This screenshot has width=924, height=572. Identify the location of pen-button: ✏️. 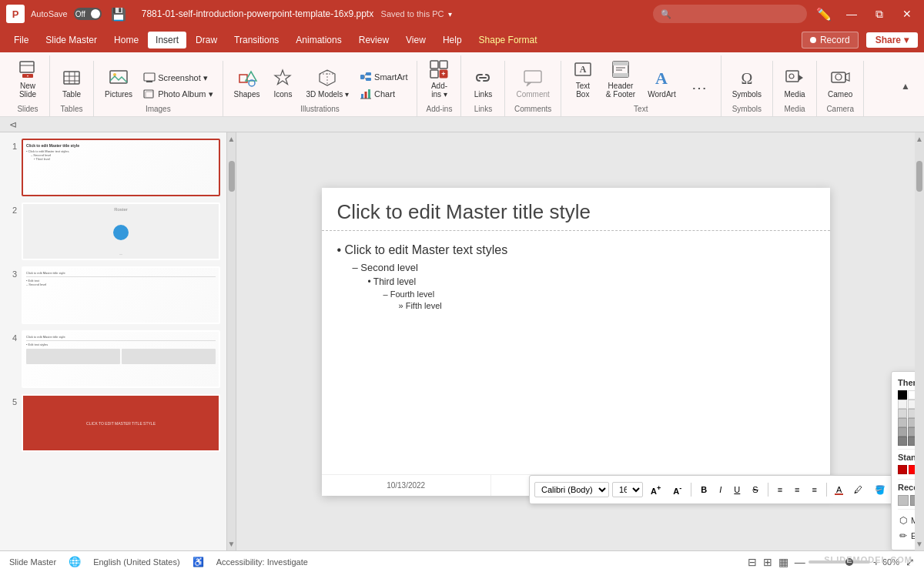
(824, 14).